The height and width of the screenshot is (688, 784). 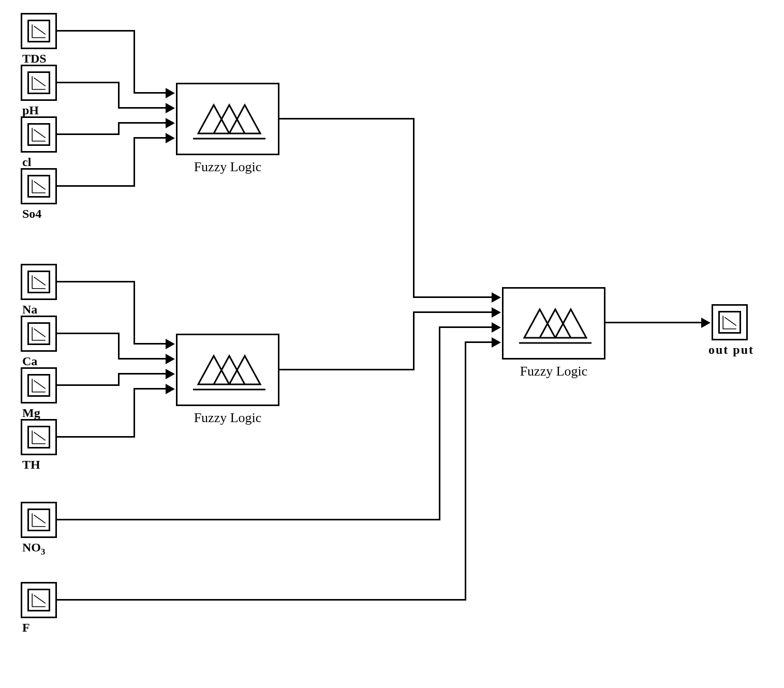 I want to click on source-block-na: Na, so click(x=39, y=282).